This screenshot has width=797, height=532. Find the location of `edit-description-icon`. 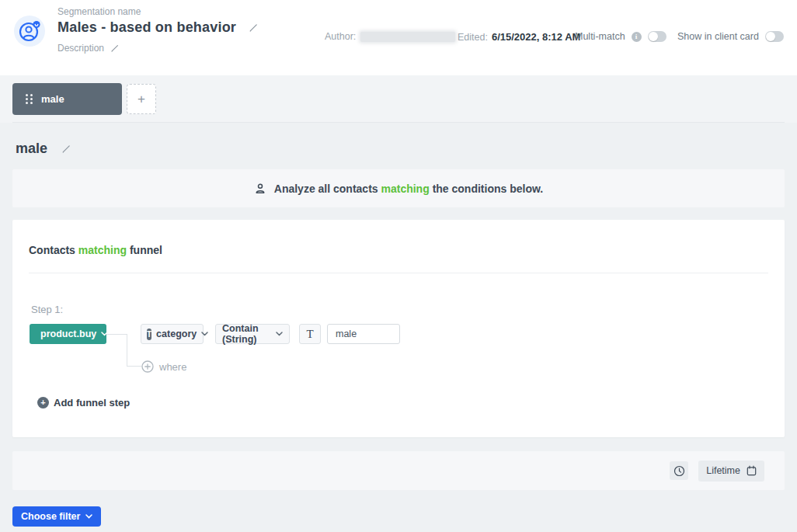

edit-description-icon is located at coordinates (115, 48).